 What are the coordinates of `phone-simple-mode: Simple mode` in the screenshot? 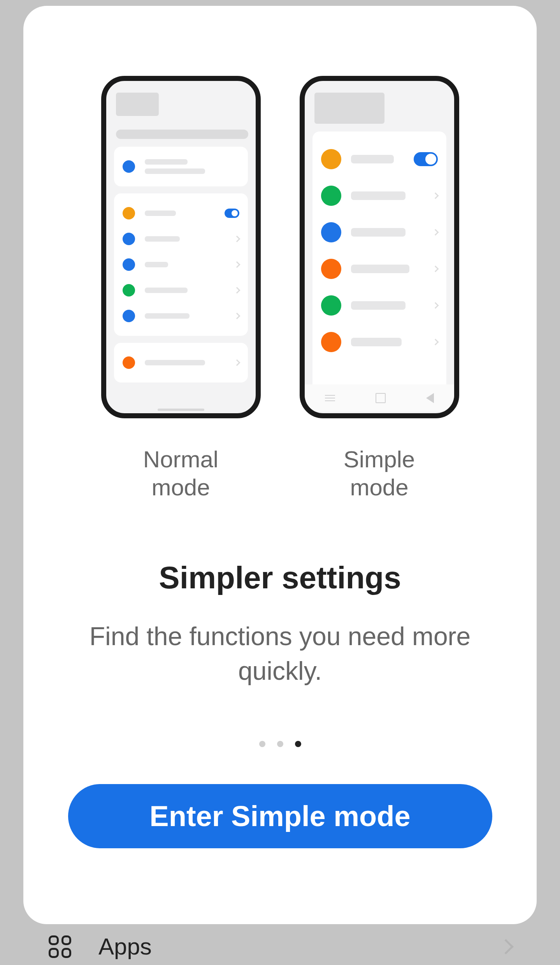 It's located at (379, 289).